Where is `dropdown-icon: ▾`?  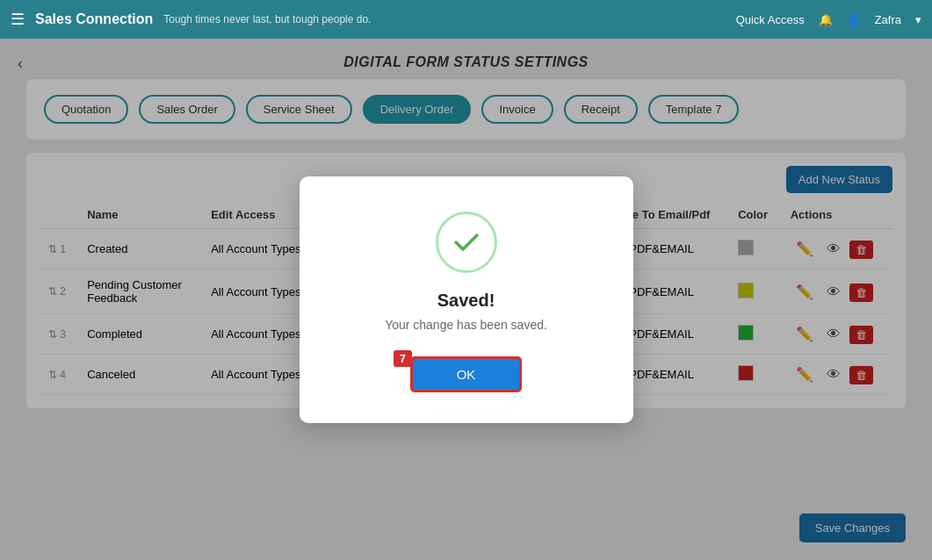 dropdown-icon: ▾ is located at coordinates (919, 19).